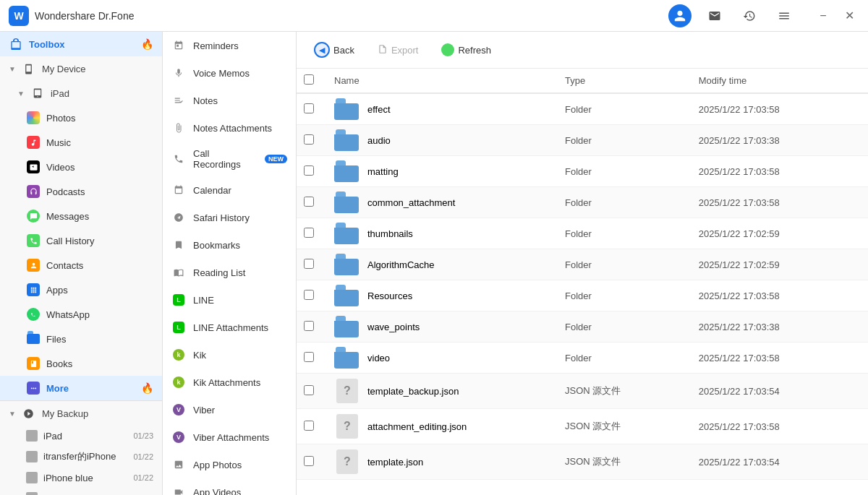 This screenshot has width=868, height=495. Describe the element at coordinates (179, 128) in the screenshot. I see `notes-attachments-icon` at that location.